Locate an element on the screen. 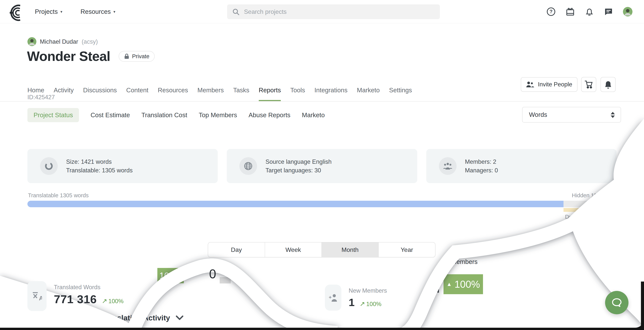 Image resolution: width=644 pixels, height=330 pixels. window-frame-edge is located at coordinates (642, 306).